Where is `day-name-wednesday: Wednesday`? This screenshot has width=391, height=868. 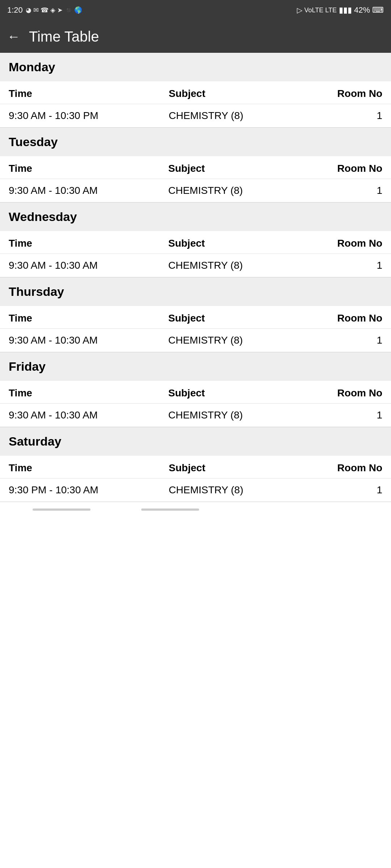 day-name-wednesday: Wednesday is located at coordinates (43, 217).